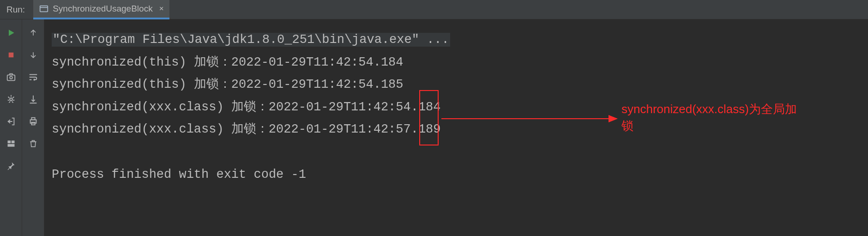  Describe the element at coordinates (44, 9) in the screenshot. I see `application-icon` at that location.